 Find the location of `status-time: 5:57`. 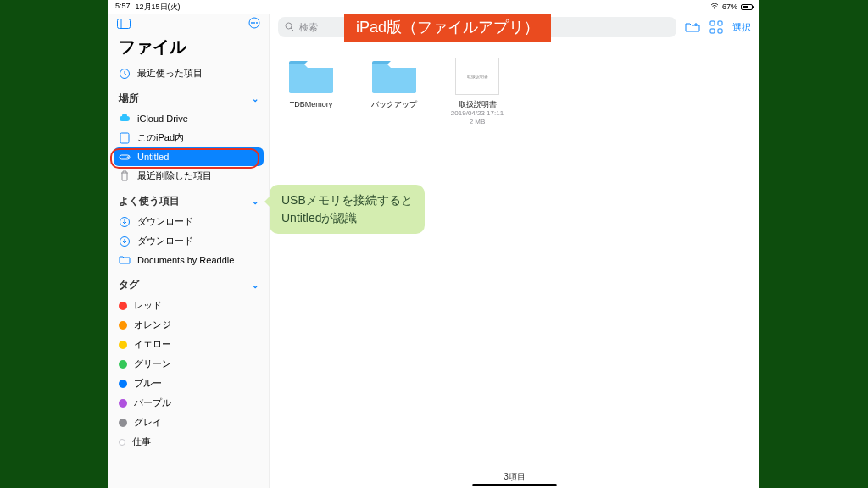

status-time: 5:57 is located at coordinates (123, 7).